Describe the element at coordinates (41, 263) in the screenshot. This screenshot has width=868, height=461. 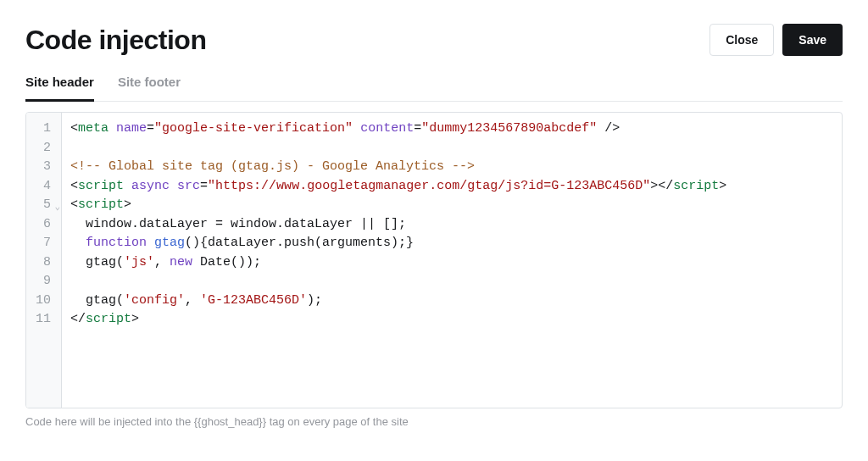
I see `line-number: 8` at that location.